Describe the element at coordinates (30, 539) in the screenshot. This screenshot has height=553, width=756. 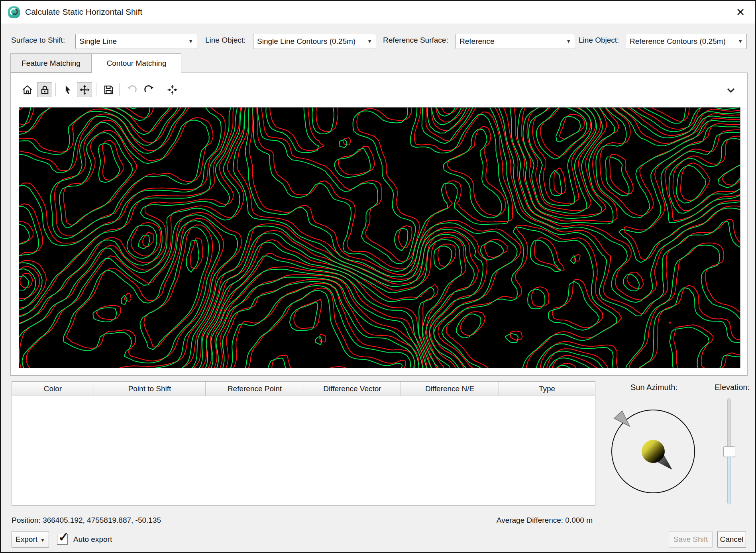
I see `export-button: Export▼` at that location.